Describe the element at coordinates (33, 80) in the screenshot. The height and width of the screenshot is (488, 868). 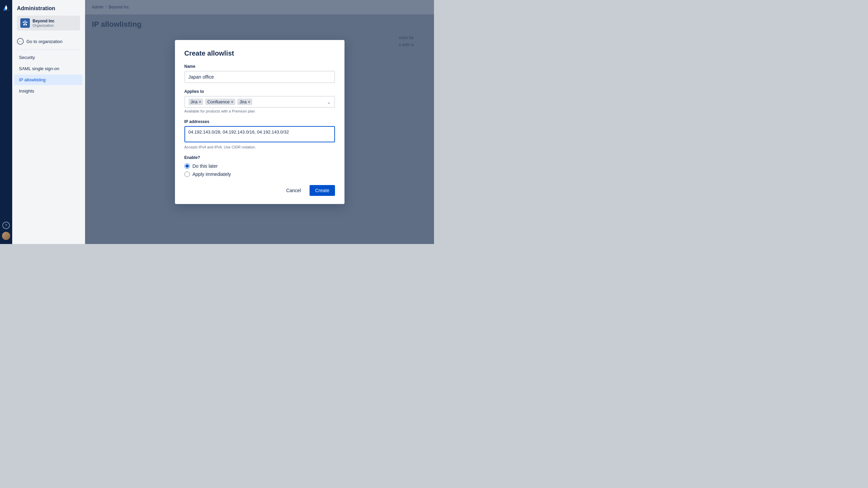
I see `ip-allowlisting-label: IP allowlisting` at that location.